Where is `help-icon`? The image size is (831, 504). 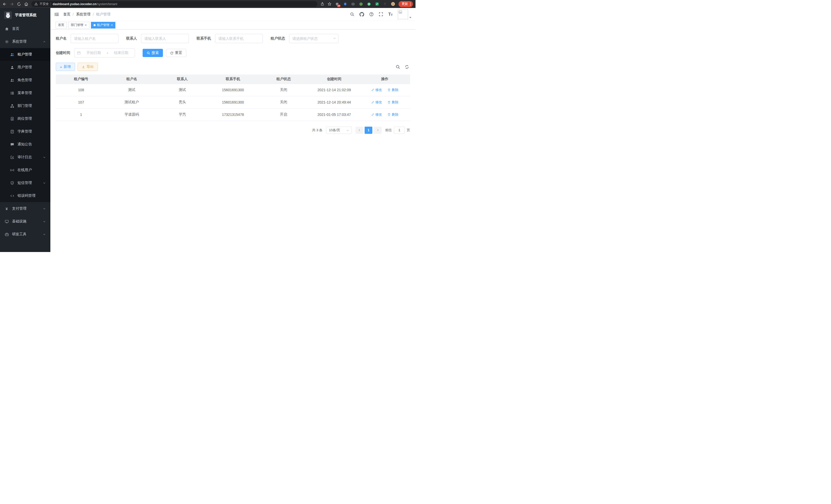
help-icon is located at coordinates (372, 14).